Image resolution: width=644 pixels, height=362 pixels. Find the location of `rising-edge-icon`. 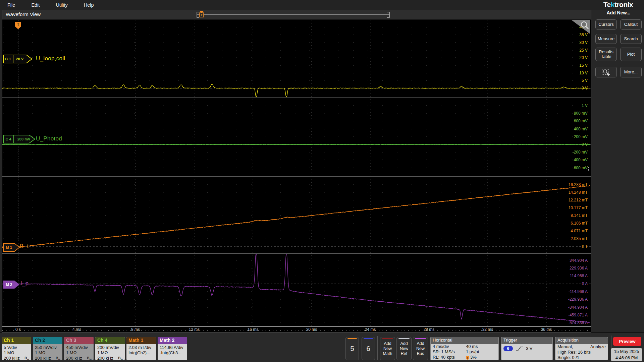

rising-edge-icon is located at coordinates (520, 349).